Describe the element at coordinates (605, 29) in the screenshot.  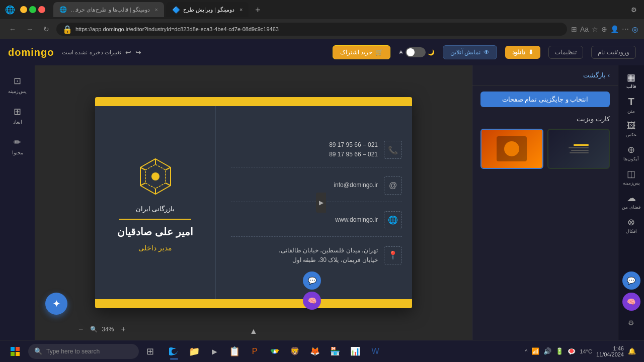
I see `browser-action-buttons: ⊞ Aa ☆ ⊕ 👤 ⋯ ◎` at that location.